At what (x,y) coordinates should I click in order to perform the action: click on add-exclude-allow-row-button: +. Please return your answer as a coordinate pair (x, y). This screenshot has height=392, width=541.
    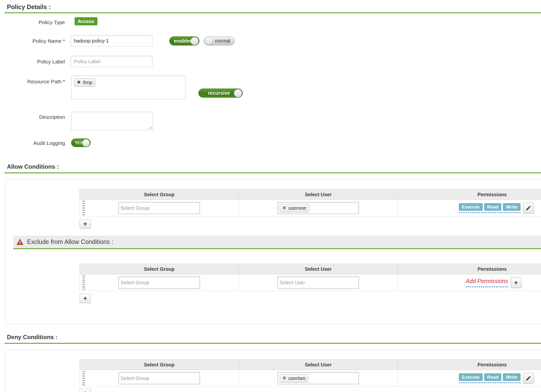
    Looking at the image, I should click on (85, 298).